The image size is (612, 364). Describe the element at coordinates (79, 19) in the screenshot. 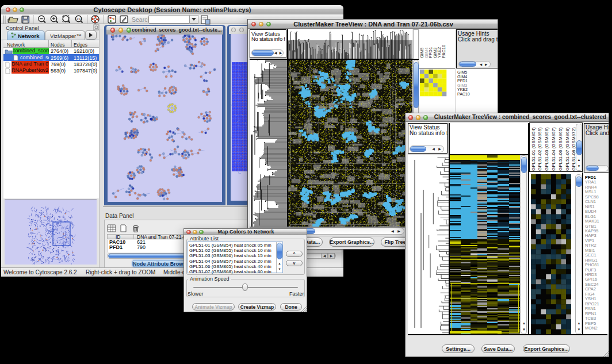

I see `svg-text: 1:1` at that location.